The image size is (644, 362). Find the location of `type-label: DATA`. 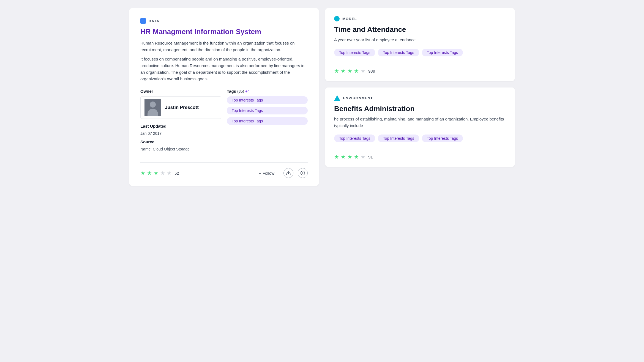

type-label: DATA is located at coordinates (154, 21).